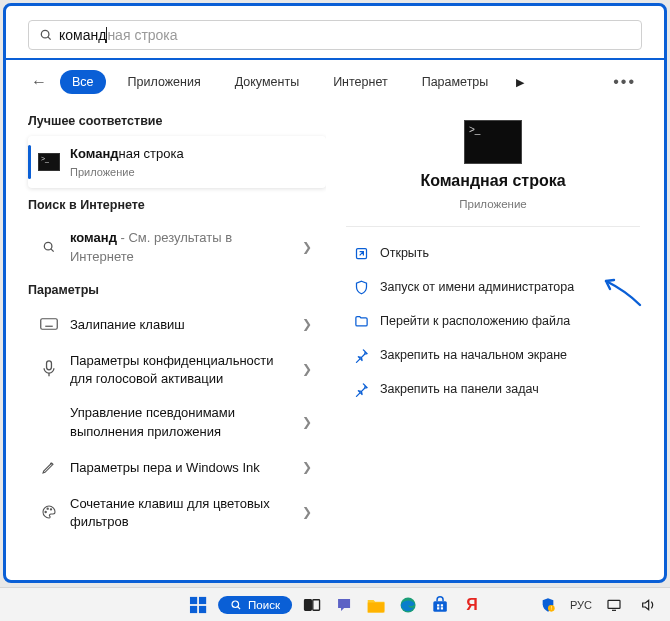  What do you see at coordinates (49, 369) in the screenshot?
I see `mic-icon` at bounding box center [49, 369].